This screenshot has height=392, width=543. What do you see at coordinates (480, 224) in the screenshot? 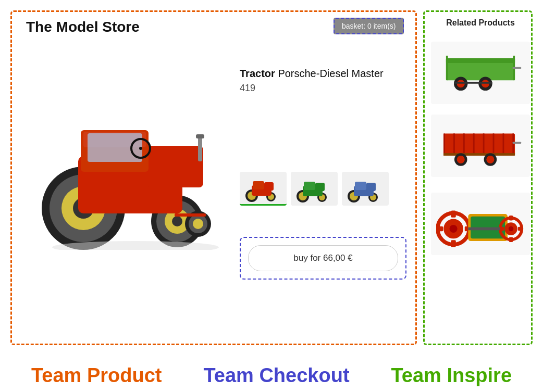
I see `related-item-3-image` at bounding box center [480, 224].